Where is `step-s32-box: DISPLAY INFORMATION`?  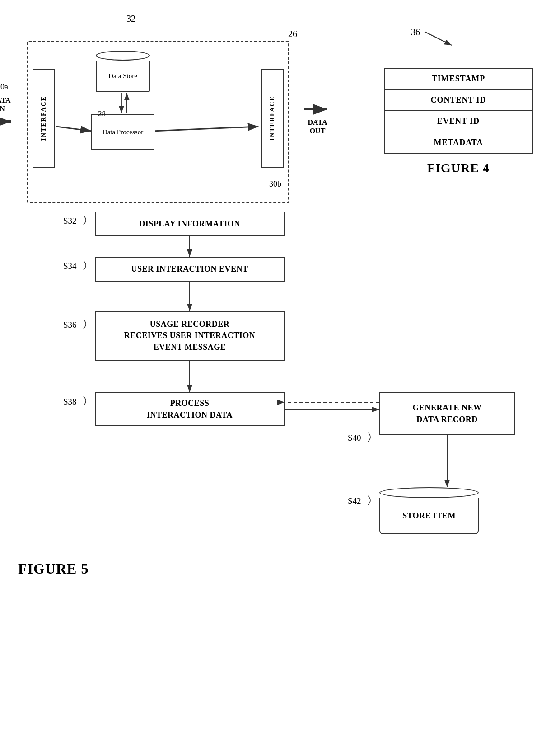
step-s32-box: DISPLAY INFORMATION is located at coordinates (190, 224).